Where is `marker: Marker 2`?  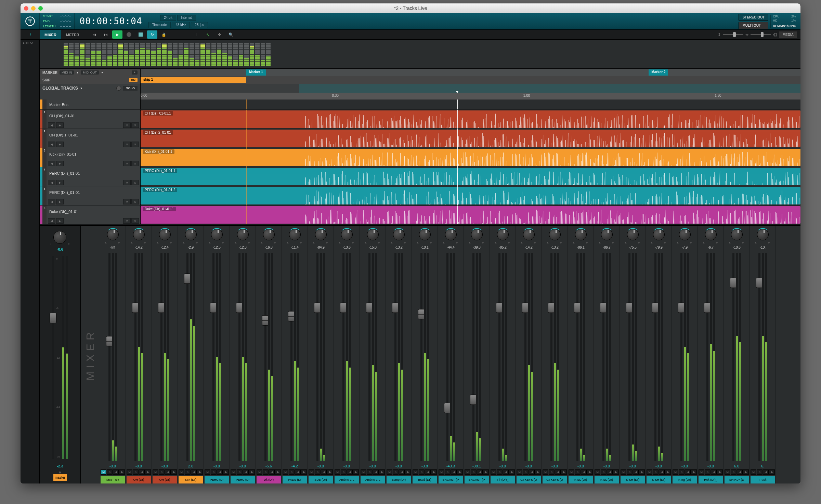 marker: Marker 2 is located at coordinates (658, 72).